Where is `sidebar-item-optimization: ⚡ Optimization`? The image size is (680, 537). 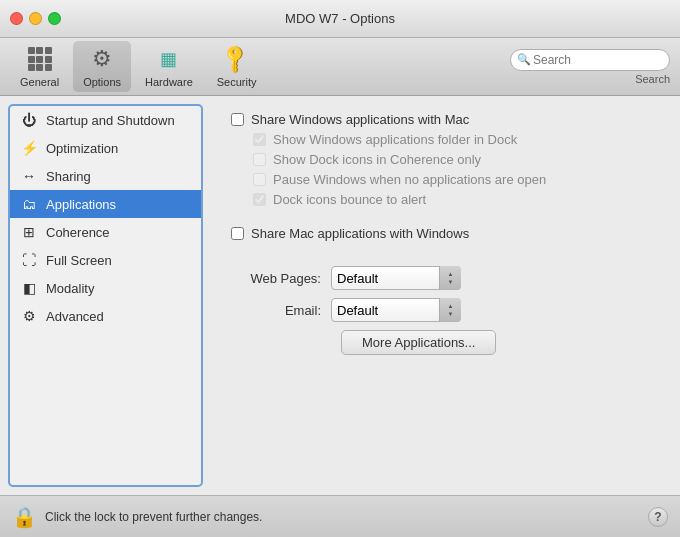 sidebar-item-optimization: ⚡ Optimization is located at coordinates (106, 148).